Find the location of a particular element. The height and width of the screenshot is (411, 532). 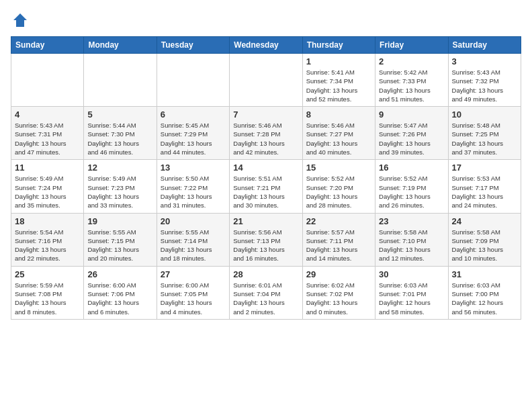

day-info: Sunrise: 5:49 AM Sunset: 7:24 PM Dayligh… is located at coordinates (47, 192).